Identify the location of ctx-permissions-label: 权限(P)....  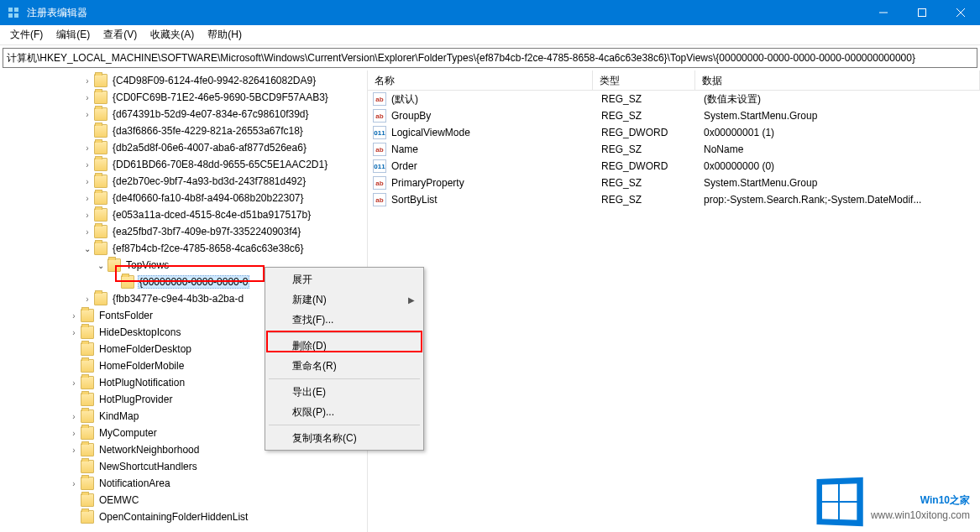
(313, 413).